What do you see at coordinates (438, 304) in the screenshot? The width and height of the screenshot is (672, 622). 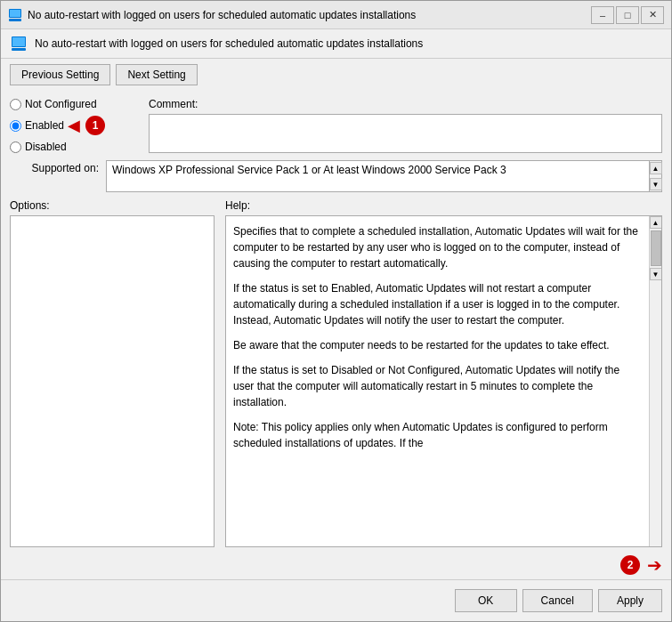 I see `help-para-2: If the status is set to Enabled, Automat…` at bounding box center [438, 304].